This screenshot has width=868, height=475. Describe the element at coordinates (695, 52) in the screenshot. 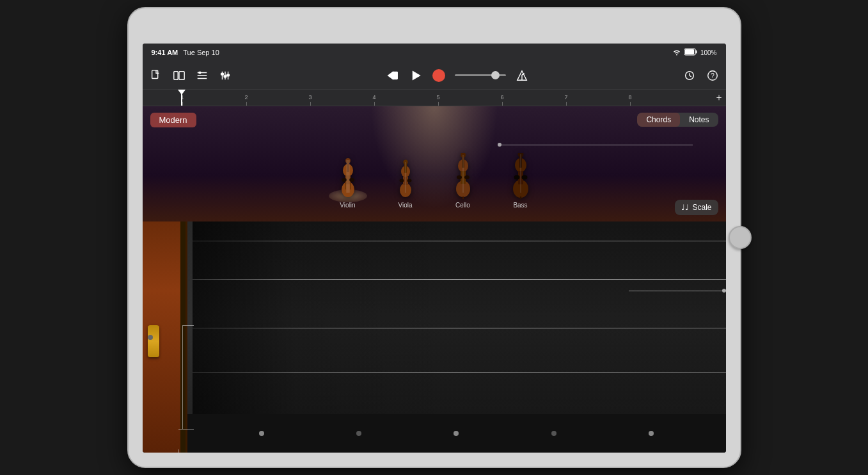

I see `status-icons: 100%` at that location.